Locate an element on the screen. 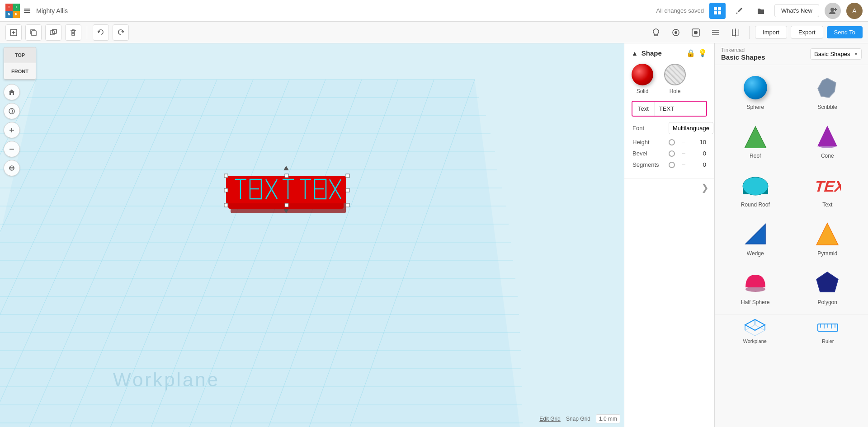 The image size is (868, 427). shape-item-sphere: Sphere is located at coordinates (755, 92).